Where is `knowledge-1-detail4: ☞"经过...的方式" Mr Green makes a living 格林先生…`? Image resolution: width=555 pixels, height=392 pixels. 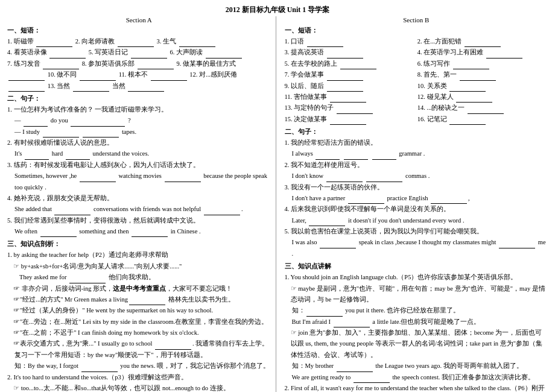 knowledge-1-detail4: ☞"经过...的方式" Mr Green makes a living 格林先生… is located at coordinates (139, 300).